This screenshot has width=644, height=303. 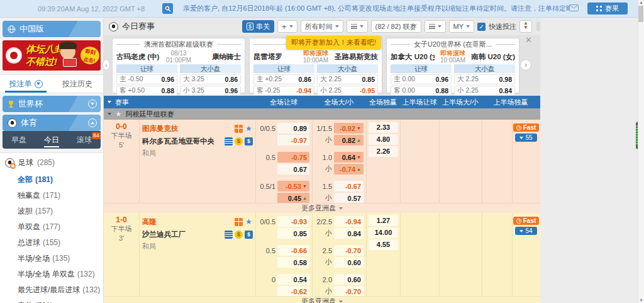 What do you see at coordinates (52, 29) in the screenshot?
I see `edition-selector: 中国版` at bounding box center [52, 29].